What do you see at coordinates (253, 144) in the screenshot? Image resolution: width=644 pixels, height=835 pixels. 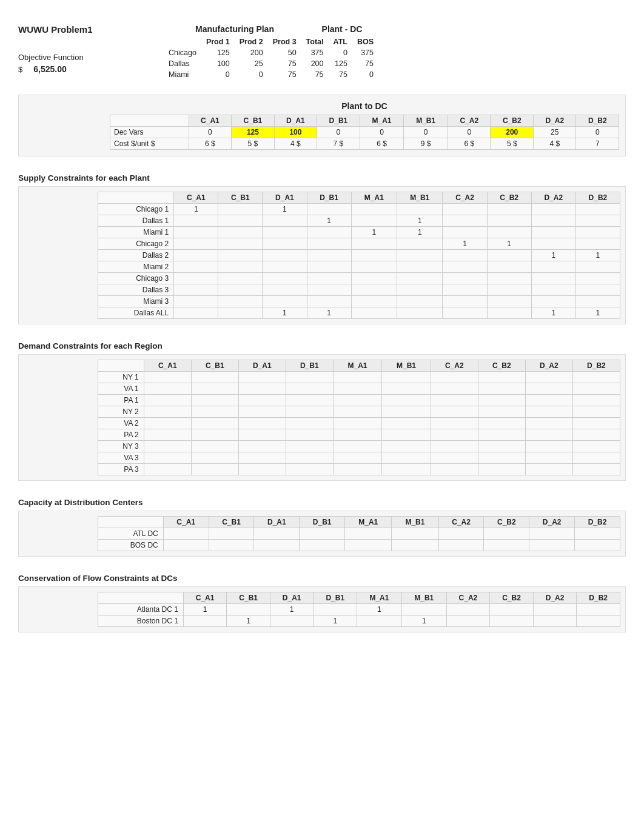 I see `cost-cb1: 5 $` at bounding box center [253, 144].